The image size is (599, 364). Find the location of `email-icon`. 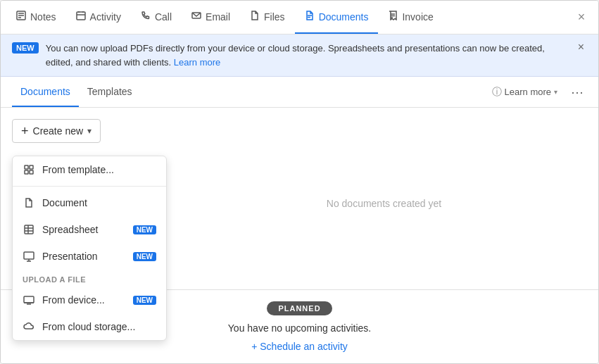

email-icon is located at coordinates (196, 17).